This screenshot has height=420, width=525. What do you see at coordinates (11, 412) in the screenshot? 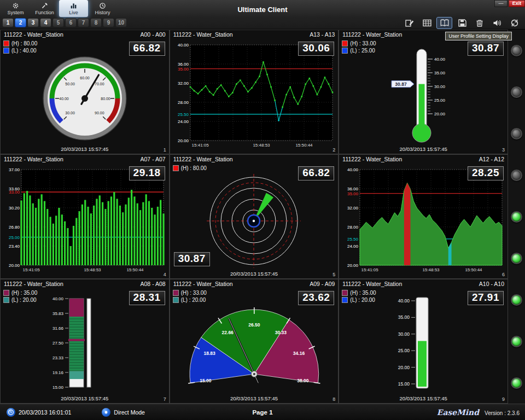
I see `footer-clock-icon` at bounding box center [11, 412].